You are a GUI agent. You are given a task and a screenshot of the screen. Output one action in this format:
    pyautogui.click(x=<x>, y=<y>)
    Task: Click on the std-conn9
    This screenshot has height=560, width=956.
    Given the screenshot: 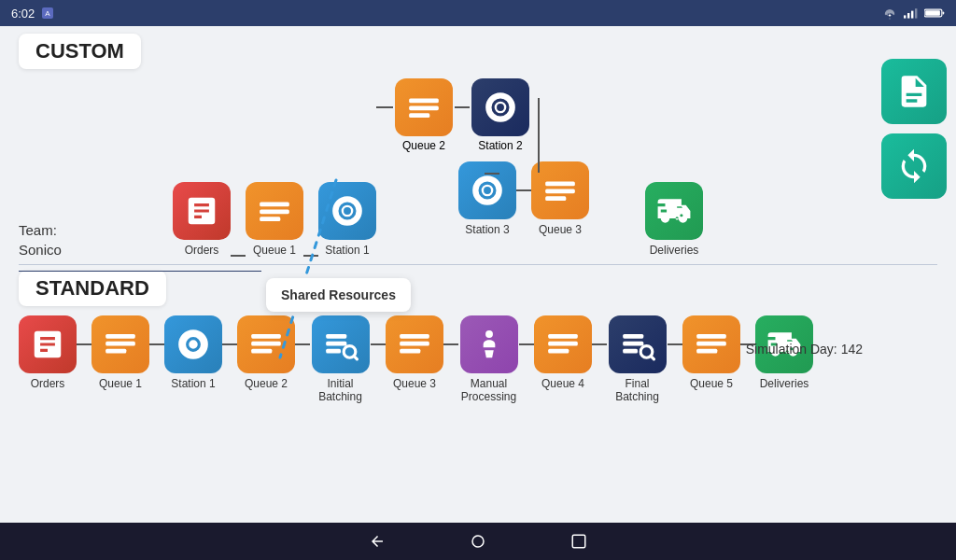 What is the action you would take?
    pyautogui.click(x=675, y=344)
    